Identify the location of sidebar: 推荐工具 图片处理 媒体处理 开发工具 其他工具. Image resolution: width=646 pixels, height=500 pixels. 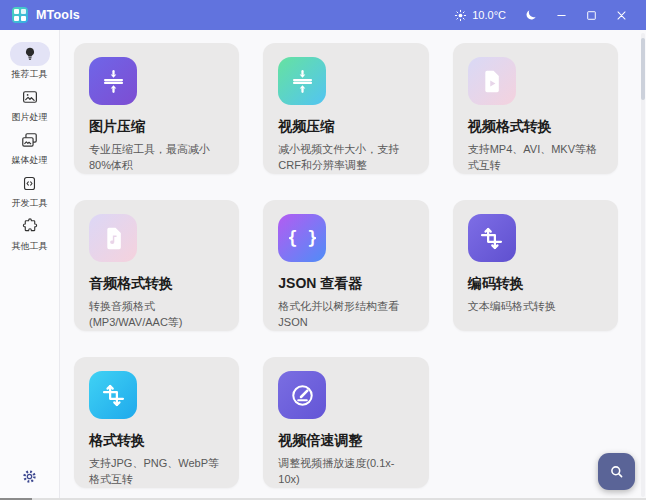
(30, 265).